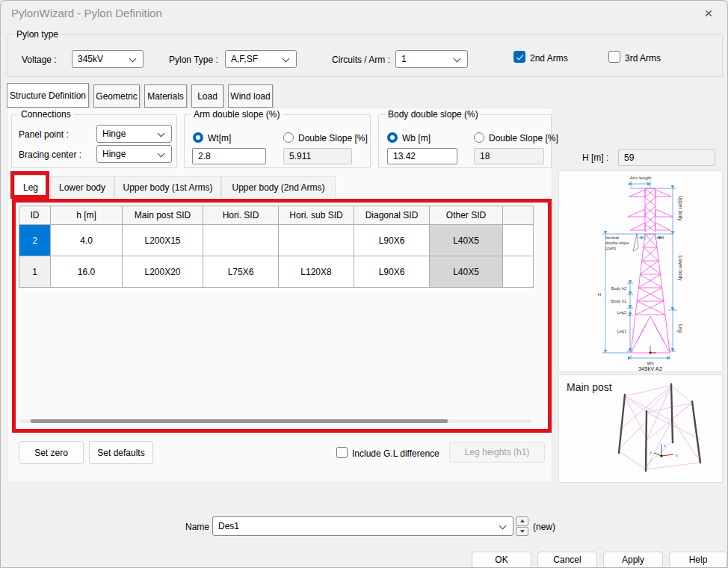 The image size is (728, 568). Describe the element at coordinates (434, 114) in the screenshot. I see `body-double-slope-group-label: Body double slope (%)` at that location.